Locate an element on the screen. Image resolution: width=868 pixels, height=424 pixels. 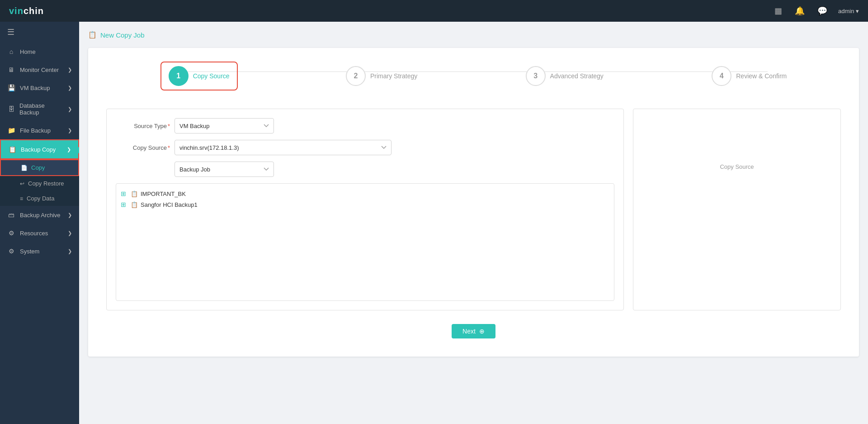
step-2-box: 2 Primary Strategy is located at coordinates (382, 76).